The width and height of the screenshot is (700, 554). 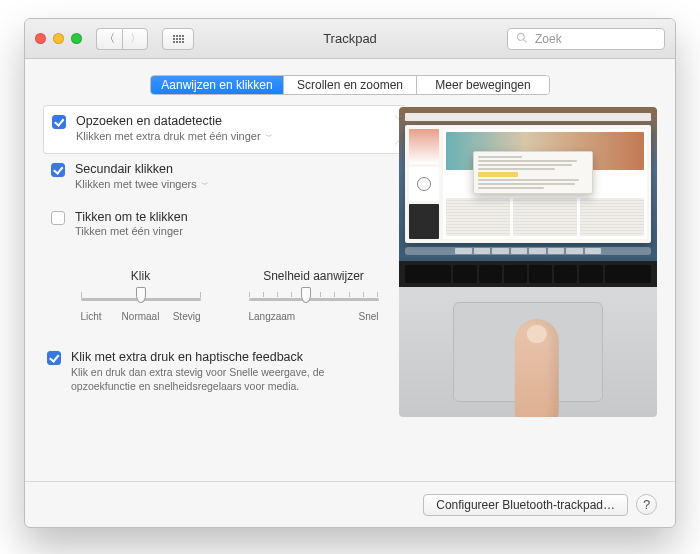 What do you see at coordinates (174, 137) in the screenshot?
I see `option-subtitle: Klikken met extra druk met één vinger ﹀` at bounding box center [174, 137].